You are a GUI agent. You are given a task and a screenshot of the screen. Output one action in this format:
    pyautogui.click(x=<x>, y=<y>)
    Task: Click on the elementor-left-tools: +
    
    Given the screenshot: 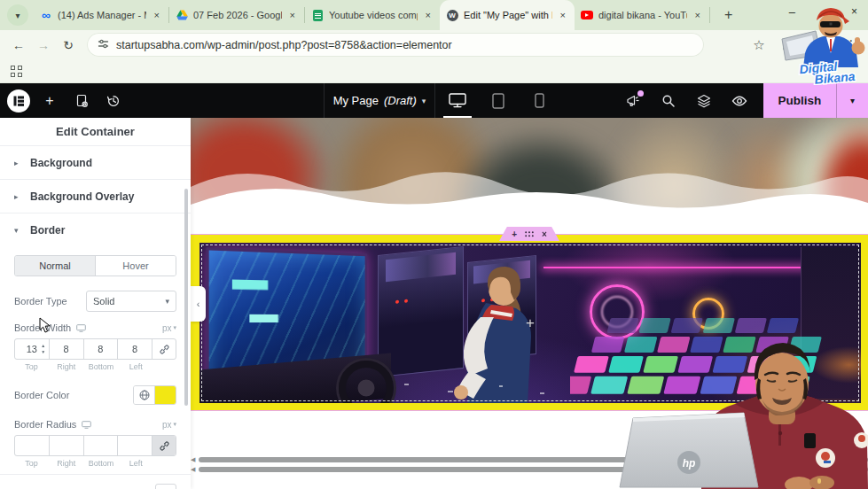 What is the action you would take?
    pyautogui.click(x=70, y=101)
    